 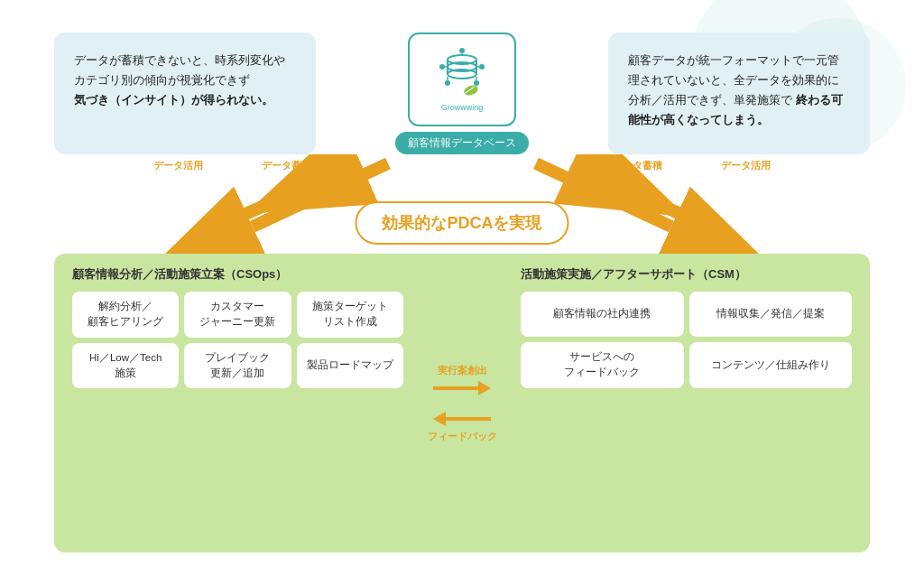 What do you see at coordinates (603, 314) in the screenshot?
I see `card-internal-sharing: 顧客情報の社内連携` at bounding box center [603, 314].